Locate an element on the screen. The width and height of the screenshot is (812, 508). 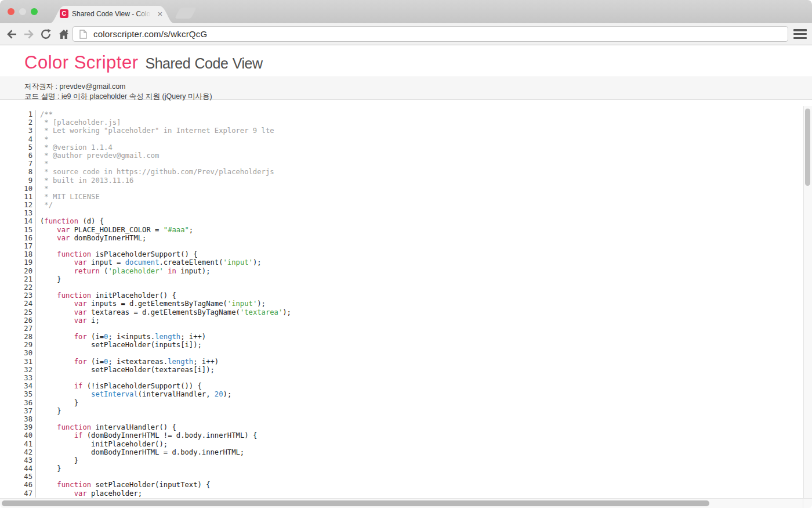
code-line: * @author prevdev@gmail.com is located at coordinates (166, 156).